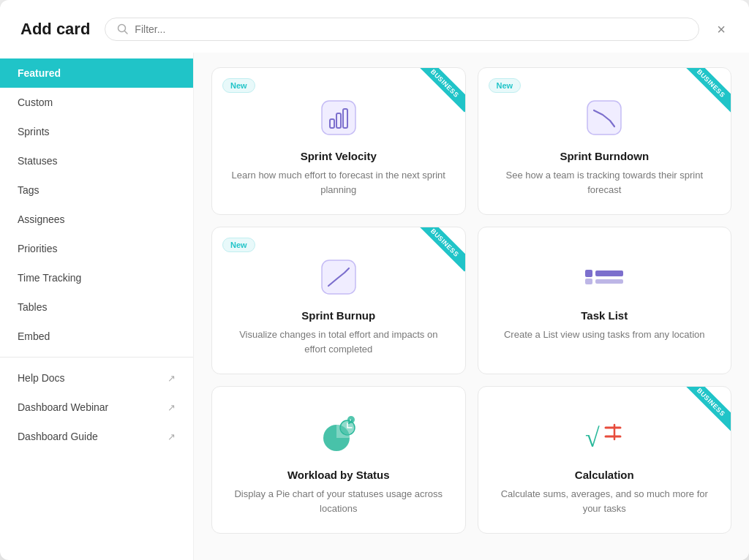  I want to click on sidebar-item-sprints: Sprints, so click(97, 132).